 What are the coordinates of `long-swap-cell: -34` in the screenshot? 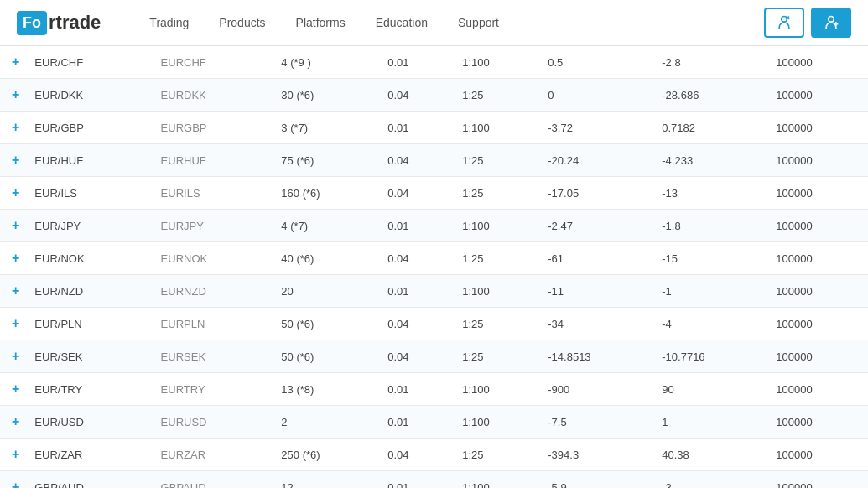 It's located at (595, 324).